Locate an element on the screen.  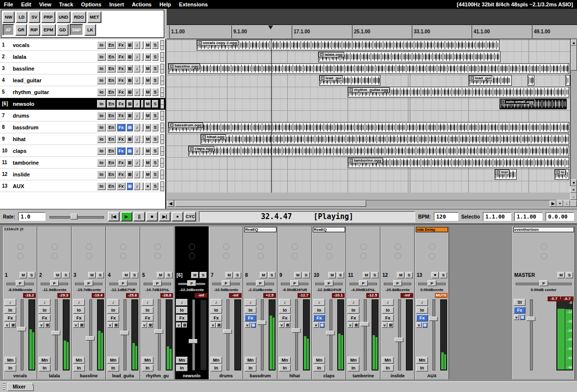
master-fx-slot: eventhorizon is located at coordinates (544, 229).